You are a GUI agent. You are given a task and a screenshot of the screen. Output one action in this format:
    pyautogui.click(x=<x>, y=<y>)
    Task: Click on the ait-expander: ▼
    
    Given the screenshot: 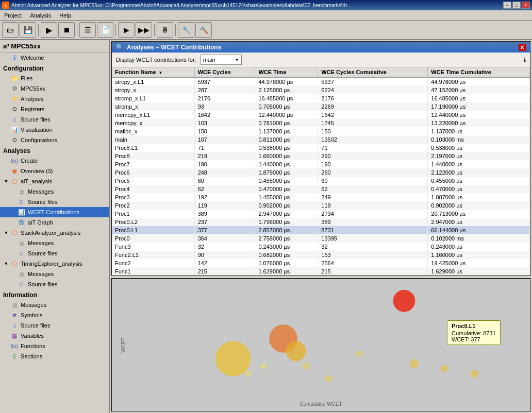 What is the action you would take?
    pyautogui.click(x=6, y=181)
    